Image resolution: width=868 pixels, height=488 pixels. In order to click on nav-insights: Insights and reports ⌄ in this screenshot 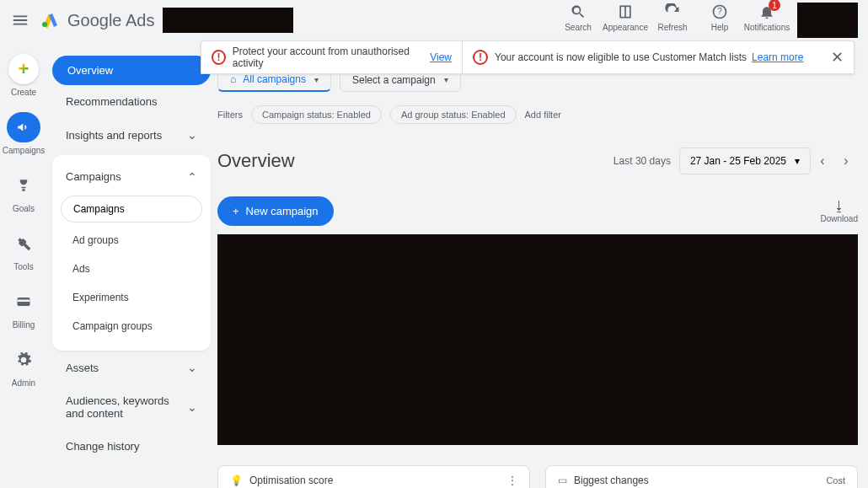, I will do `click(131, 135)`.